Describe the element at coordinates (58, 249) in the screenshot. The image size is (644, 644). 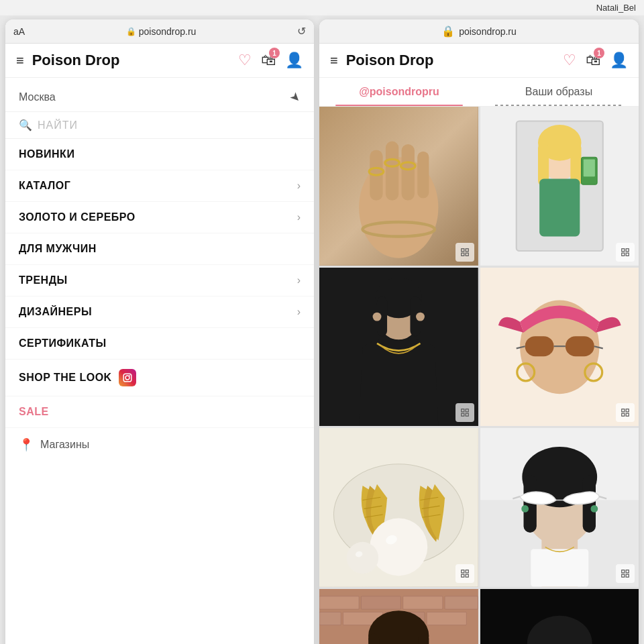
I see `nav-label-men: ДЛЯ МУЖЧИН` at that location.